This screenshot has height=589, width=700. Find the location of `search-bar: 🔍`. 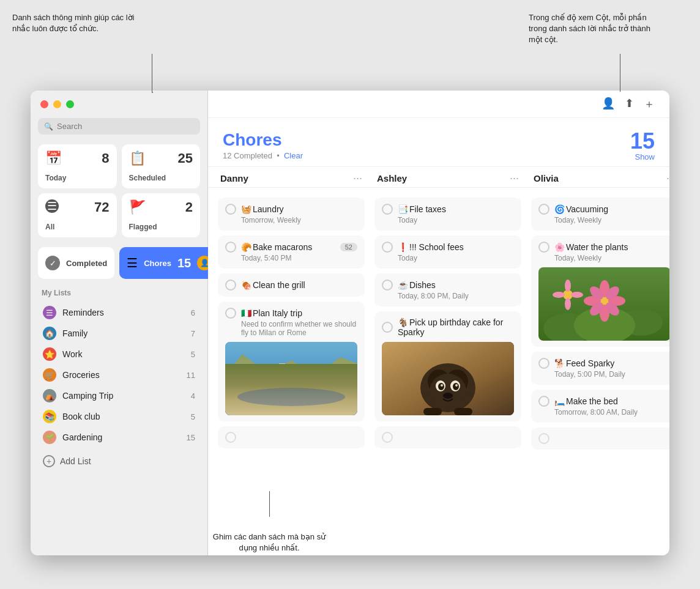

search-bar: 🔍 is located at coordinates (119, 126).